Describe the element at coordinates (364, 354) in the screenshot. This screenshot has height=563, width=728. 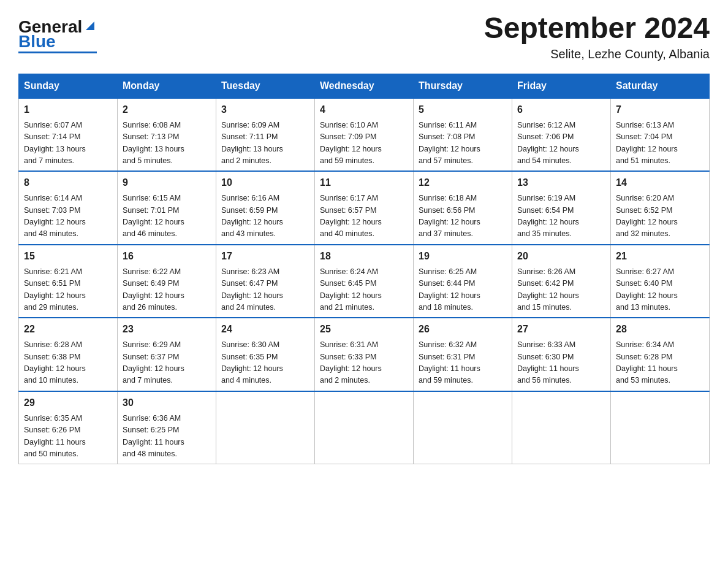
I see `calendar-week-row: 22 Sunrise: 6:28 AM Sunset: 6:38 PM Dayl…` at that location.